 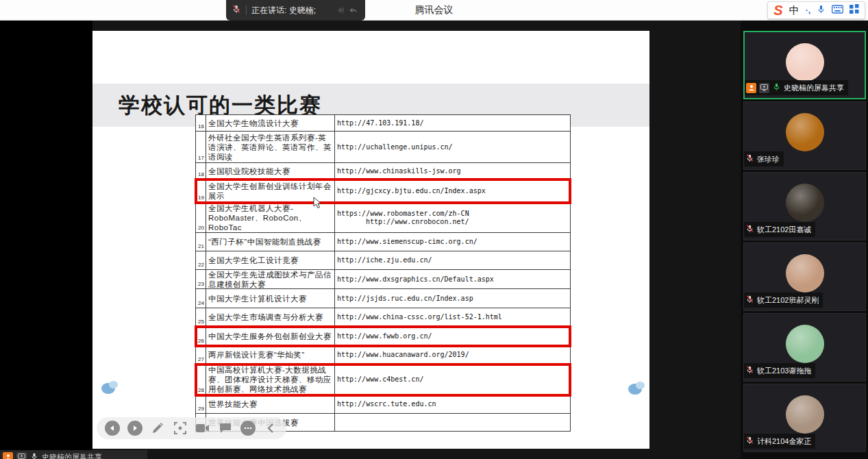 What do you see at coordinates (383, 218) in the screenshot?
I see `table-row: 20全国大学生机器人大赛-RoboMaster、RoboCon、RoboTach…` at bounding box center [383, 218].